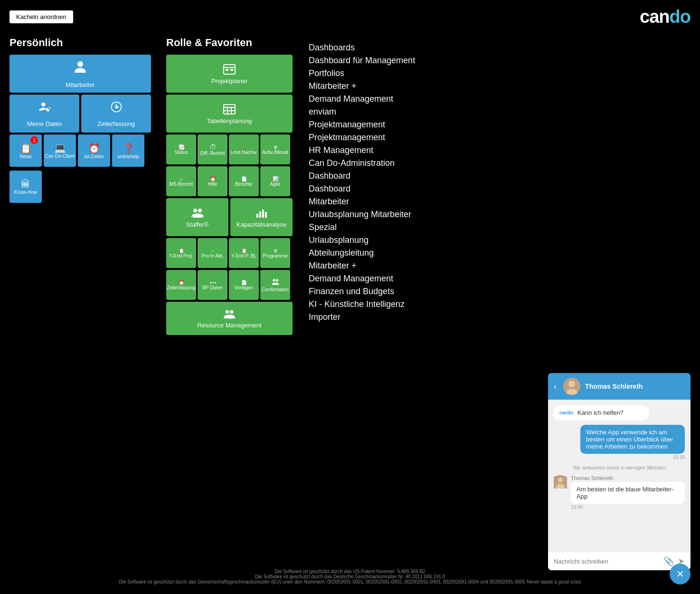 Image resolution: width=700 pixels, height=594 pixels. I want to click on tile-agile: 📊 Agile, so click(275, 182).